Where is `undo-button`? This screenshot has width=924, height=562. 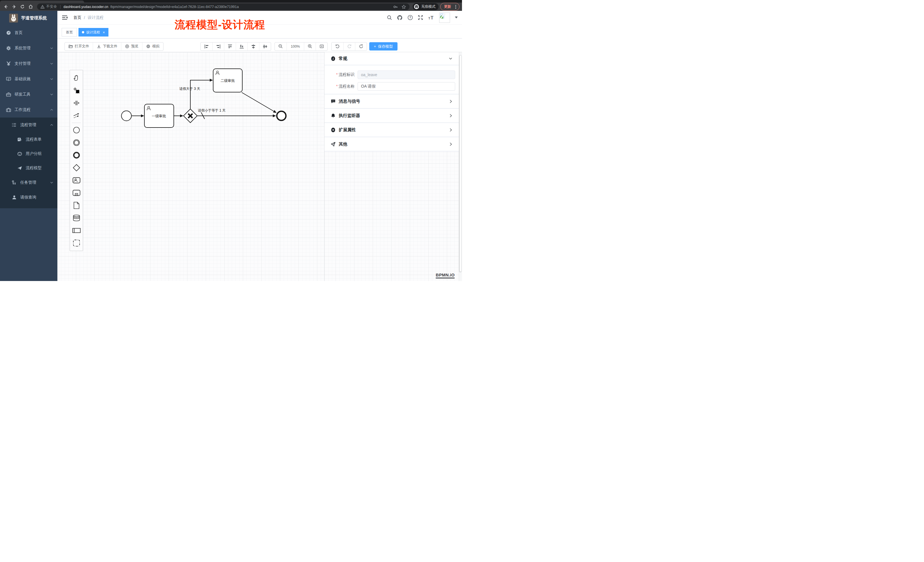 undo-button is located at coordinates (338, 46).